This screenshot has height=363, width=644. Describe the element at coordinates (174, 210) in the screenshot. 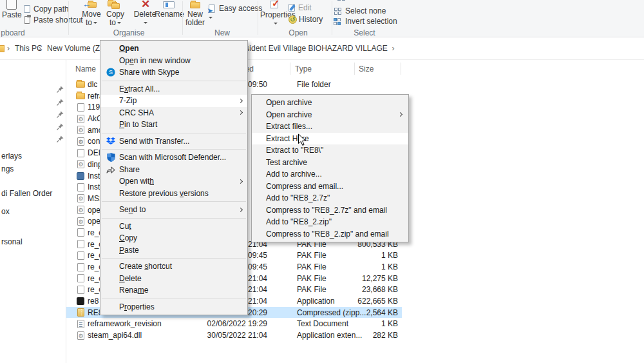

I see `menu-item-send-to: Send to` at that location.